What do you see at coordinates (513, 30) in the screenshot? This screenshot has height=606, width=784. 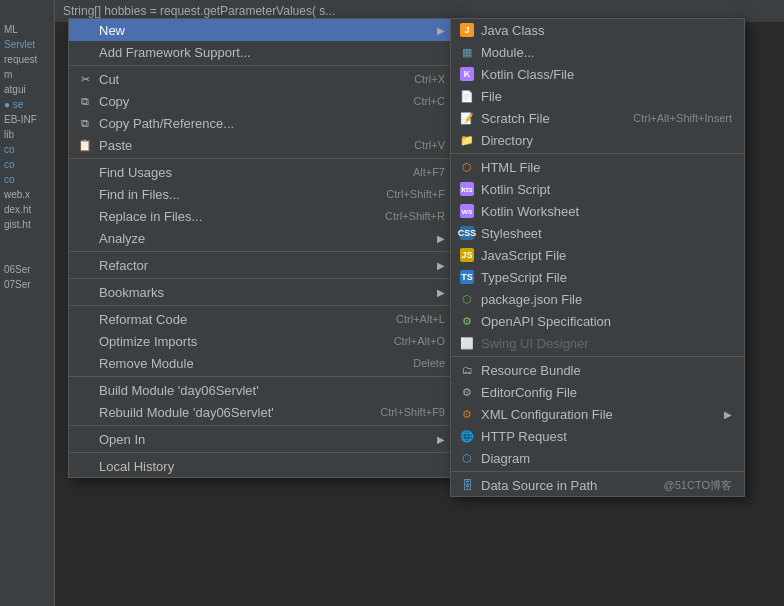 I see `menu-label-java-class: Java Class` at bounding box center [513, 30].